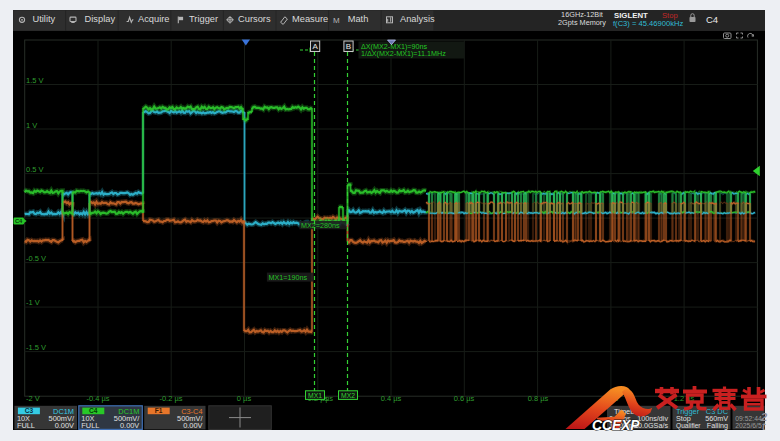  Describe the element at coordinates (464, 398) in the screenshot. I see `svg-text: 0.6 µs` at that location.